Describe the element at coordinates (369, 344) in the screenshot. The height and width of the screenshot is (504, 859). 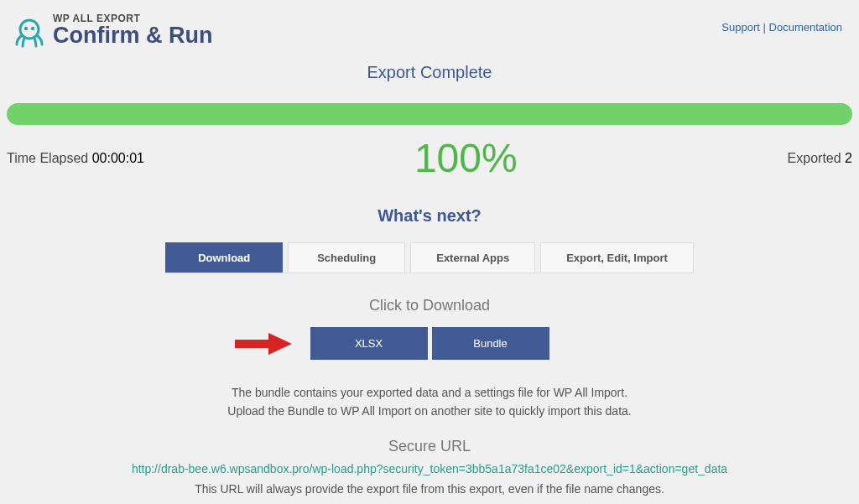
I see `xlsx-button: XLSX` at that location.